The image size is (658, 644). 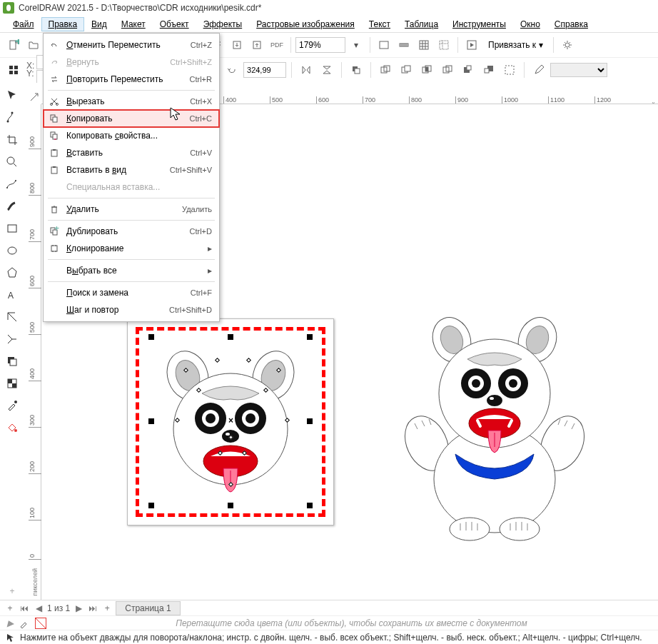 What do you see at coordinates (257, 45) in the screenshot?
I see `export-button` at bounding box center [257, 45].